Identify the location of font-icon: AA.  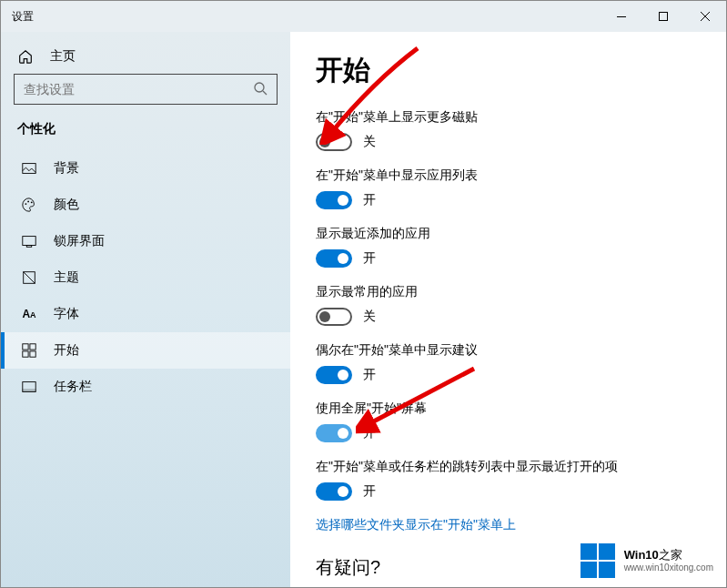
(29, 314).